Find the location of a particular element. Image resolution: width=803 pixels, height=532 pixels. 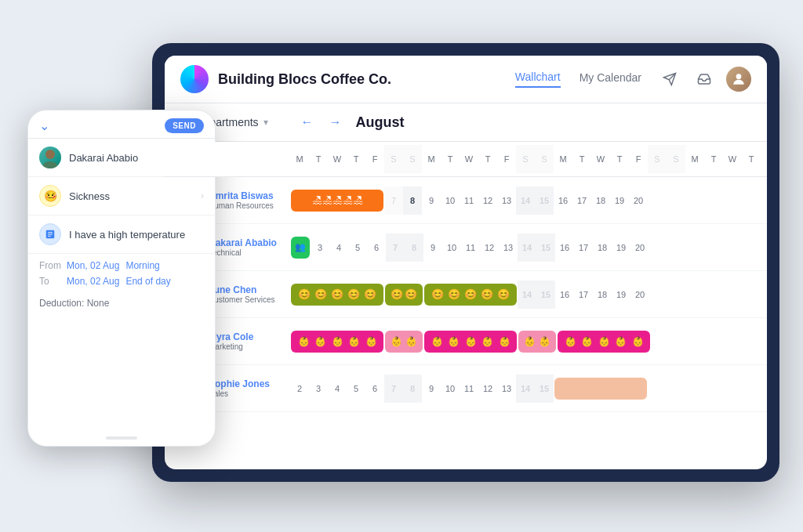

from-date-value: Mon, 02 Aug is located at coordinates (93, 266).